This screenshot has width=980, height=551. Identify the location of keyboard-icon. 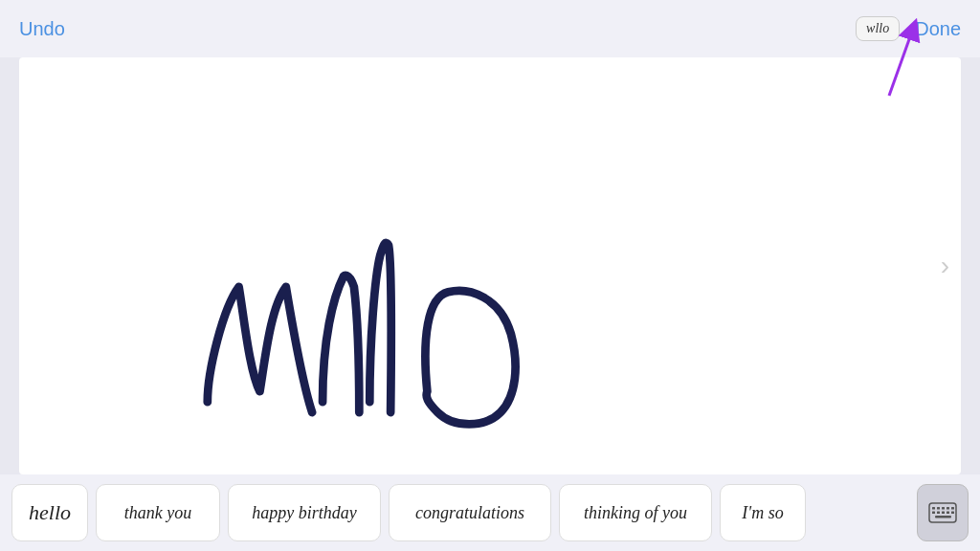
(943, 513).